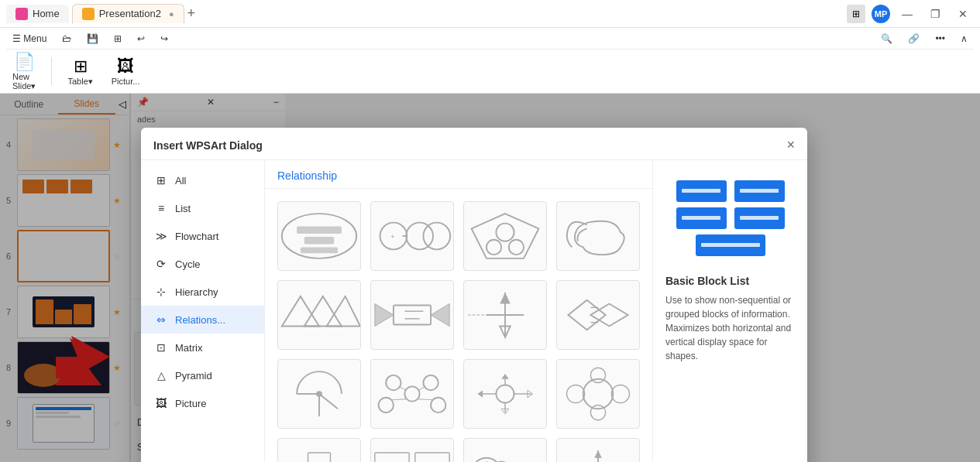  I want to click on save-icon: 💾, so click(93, 39).